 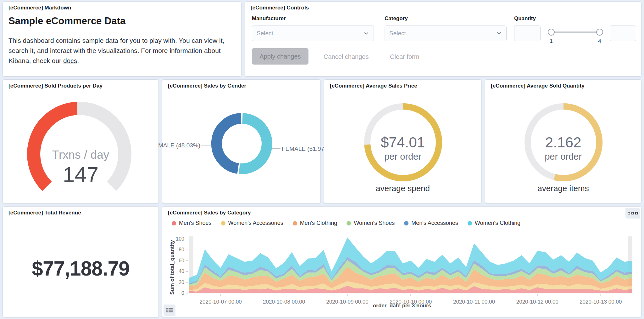 What do you see at coordinates (431, 223) in the screenshot?
I see `legend-item-men-s-accessories: Men's Accessories` at bounding box center [431, 223].